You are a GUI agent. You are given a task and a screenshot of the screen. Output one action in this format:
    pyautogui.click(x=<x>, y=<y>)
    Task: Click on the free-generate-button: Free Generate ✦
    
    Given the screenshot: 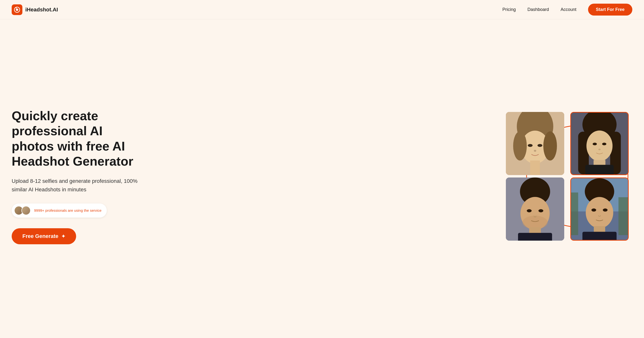 What is the action you would take?
    pyautogui.click(x=44, y=236)
    